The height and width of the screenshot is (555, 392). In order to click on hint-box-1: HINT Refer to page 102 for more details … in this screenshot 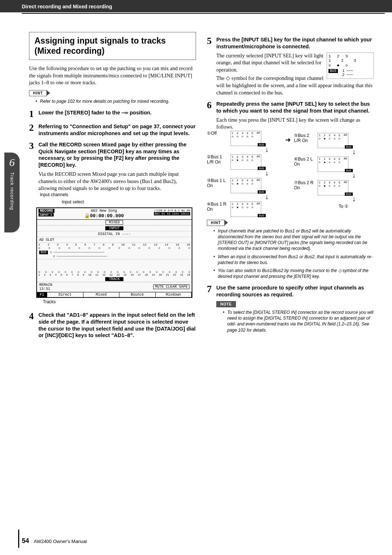, I will do `click(113, 97)`.